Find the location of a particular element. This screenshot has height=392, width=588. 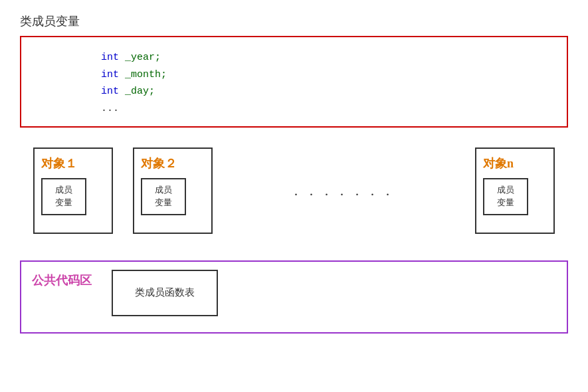

section-title-class-members: 类成员变量 is located at coordinates (294, 21).